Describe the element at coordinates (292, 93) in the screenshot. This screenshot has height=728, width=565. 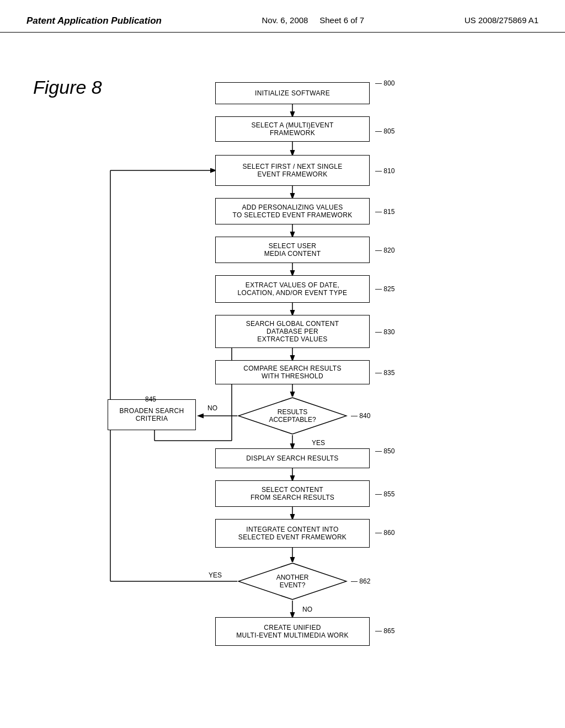
I see `box-initialize-software: INITIALIZE SOFTWARE` at that location.